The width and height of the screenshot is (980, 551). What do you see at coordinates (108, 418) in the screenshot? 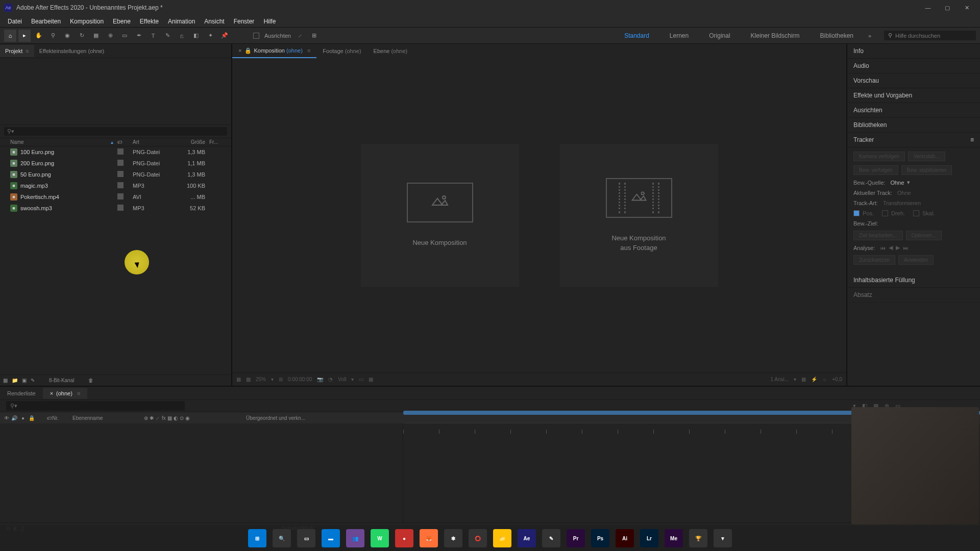
I see `col-layer-name: Ebenenname` at bounding box center [108, 418].